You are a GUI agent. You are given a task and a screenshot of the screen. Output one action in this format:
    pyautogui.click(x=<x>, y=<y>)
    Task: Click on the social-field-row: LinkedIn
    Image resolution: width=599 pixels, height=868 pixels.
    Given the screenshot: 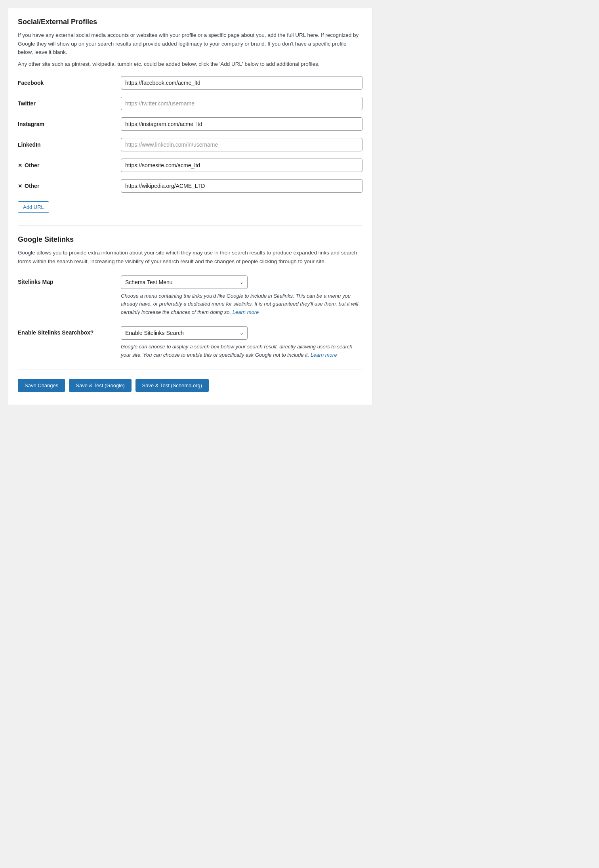 What is the action you would take?
    pyautogui.click(x=190, y=145)
    